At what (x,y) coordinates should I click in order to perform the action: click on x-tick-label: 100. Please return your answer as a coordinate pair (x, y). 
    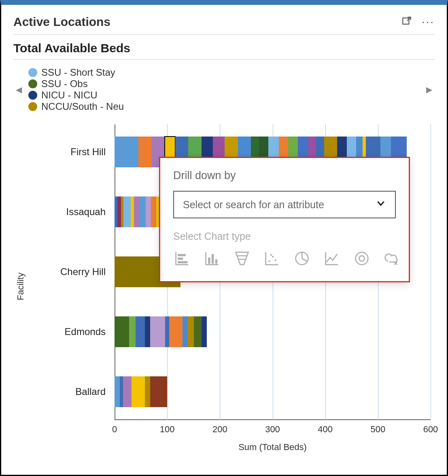
    Looking at the image, I should click on (168, 429).